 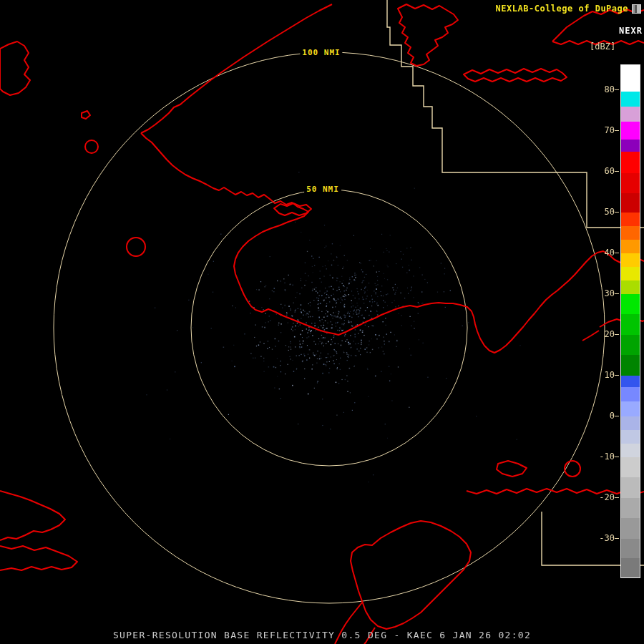 I want to click on header: NEXLAB-College of DuPage, so click(x=568, y=9).